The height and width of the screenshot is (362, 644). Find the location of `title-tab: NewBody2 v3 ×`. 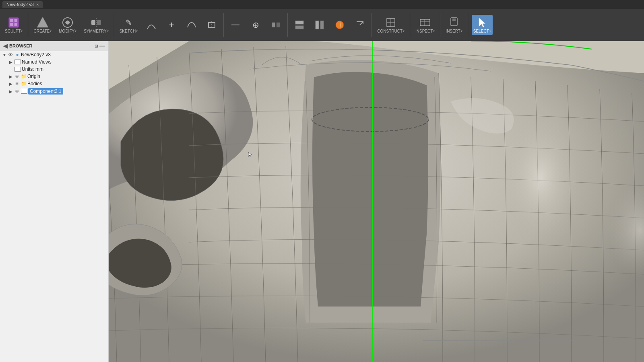

title-tab: NewBody2 v3 × is located at coordinates (23, 4).